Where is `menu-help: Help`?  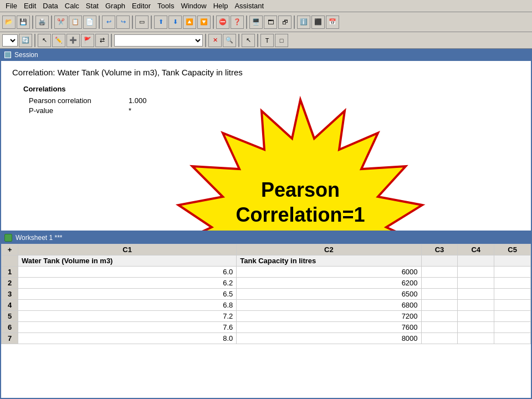 menu-help: Help is located at coordinates (221, 6).